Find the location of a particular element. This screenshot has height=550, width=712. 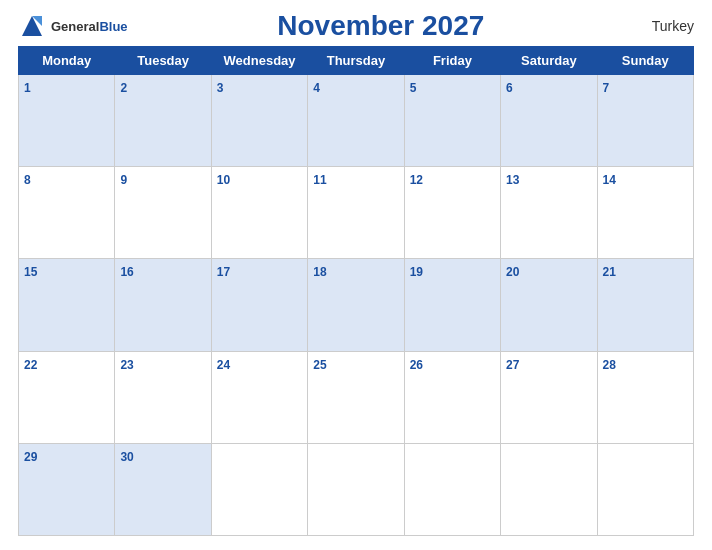

day-cell-12: 12 is located at coordinates (452, 213).